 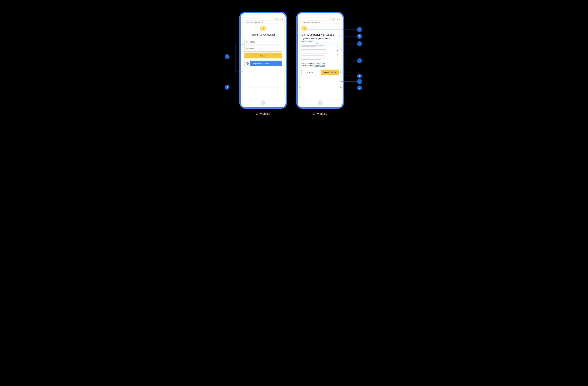 What do you see at coordinates (263, 49) in the screenshot?
I see `password-field` at bounding box center [263, 49].